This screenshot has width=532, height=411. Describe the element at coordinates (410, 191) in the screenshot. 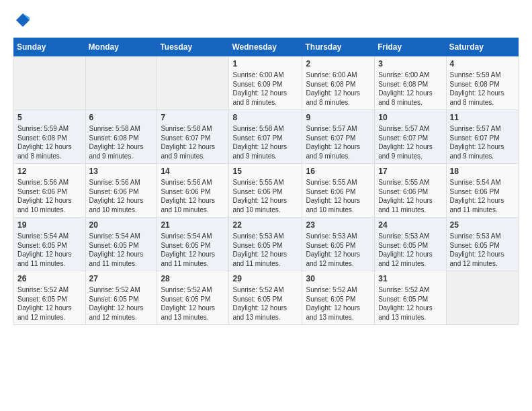

I see `calendar-cell: 17Sunrise: 5:55 AM Sunset: 6:06 PM Dayli…` at that location.